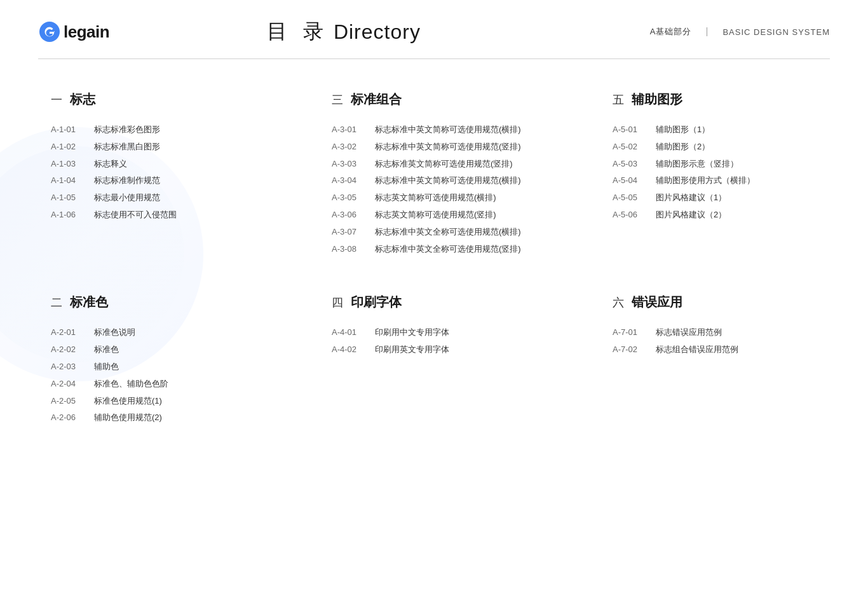  Describe the element at coordinates (70, 367) in the screenshot. I see `item-code: A-2-03` at that location.